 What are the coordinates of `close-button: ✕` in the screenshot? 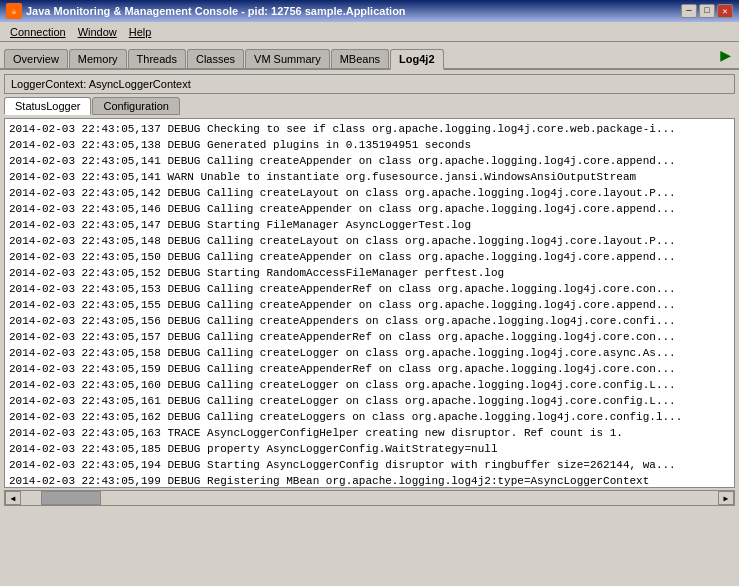 It's located at (725, 11).